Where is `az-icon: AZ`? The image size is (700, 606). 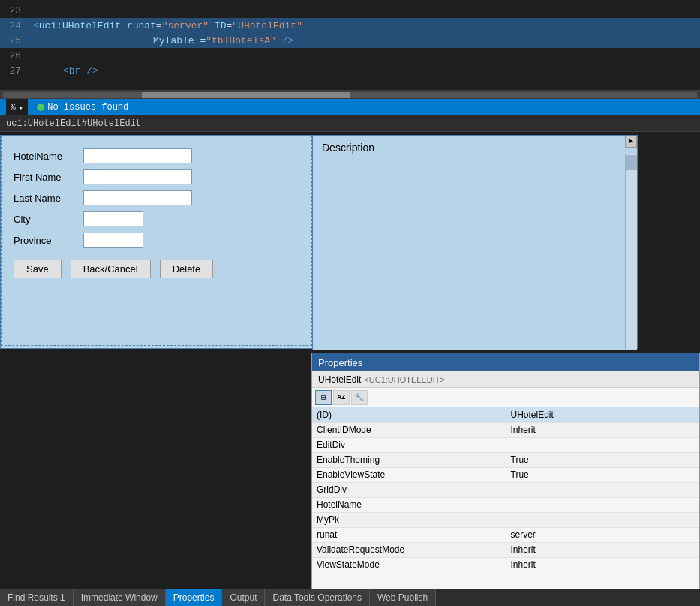
az-icon: AZ is located at coordinates (342, 398).